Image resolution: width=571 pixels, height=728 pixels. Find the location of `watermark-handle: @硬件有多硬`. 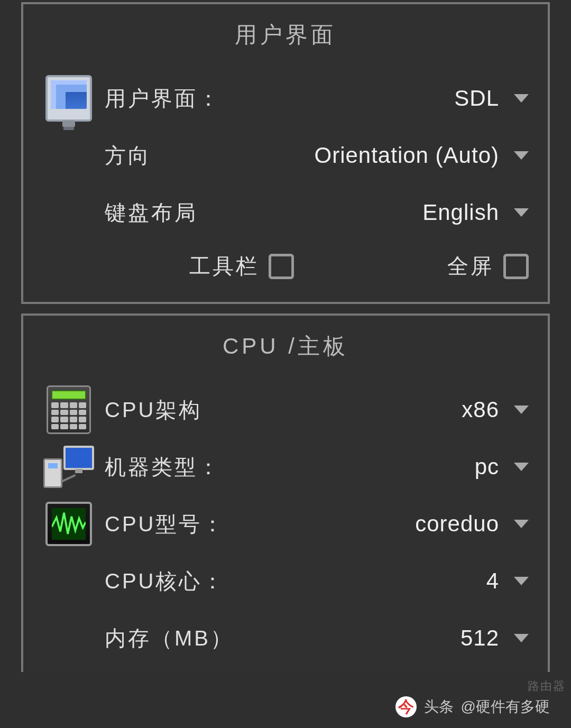

watermark-handle: @硬件有多硬 is located at coordinates (505, 707).